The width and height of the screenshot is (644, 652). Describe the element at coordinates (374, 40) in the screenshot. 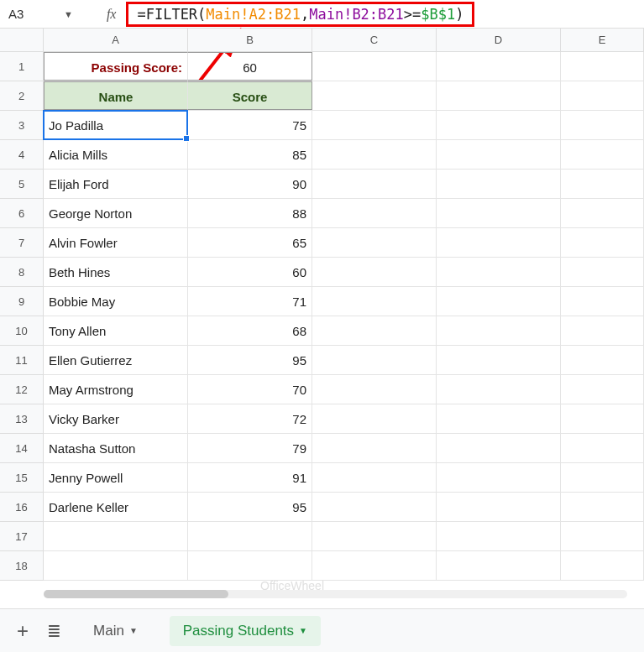

I see `col-header-C: C` at that location.